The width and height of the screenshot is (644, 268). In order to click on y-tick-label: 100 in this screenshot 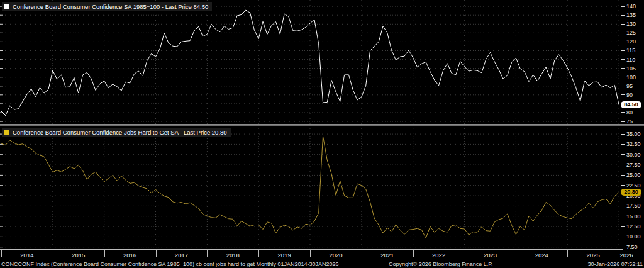, I will do `click(635, 77)`.